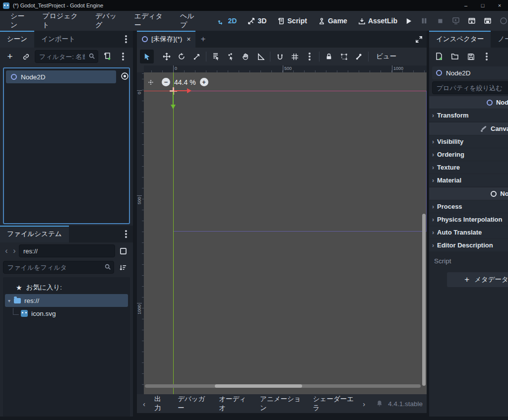  I want to click on view-menu-button: ビュー, so click(386, 57).